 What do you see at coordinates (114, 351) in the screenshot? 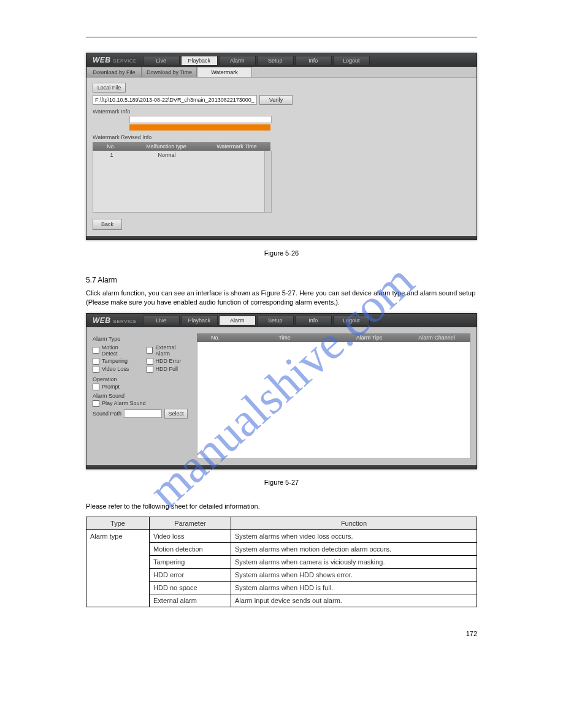
I see `chk-motion-detect: Motion Detect` at bounding box center [114, 351].